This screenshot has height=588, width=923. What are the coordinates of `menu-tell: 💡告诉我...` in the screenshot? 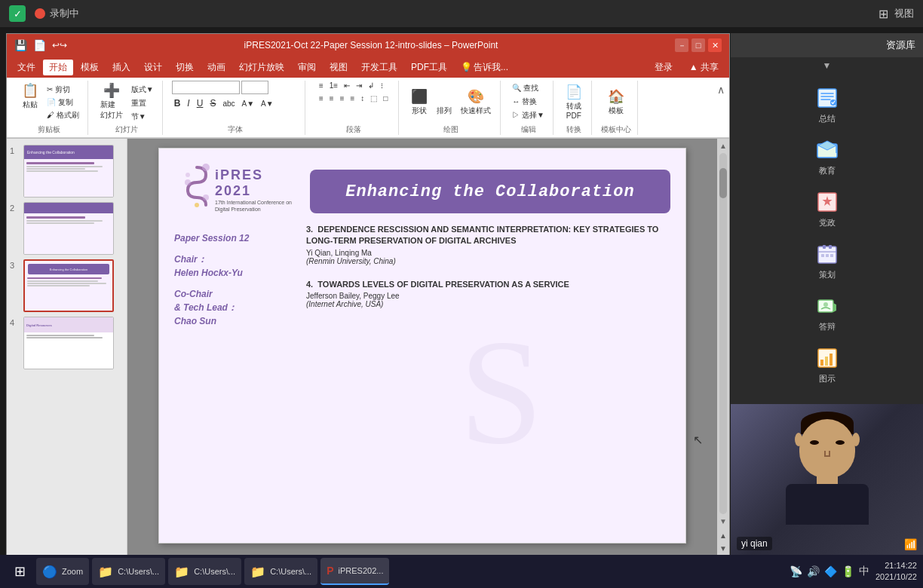 It's located at (484, 68).